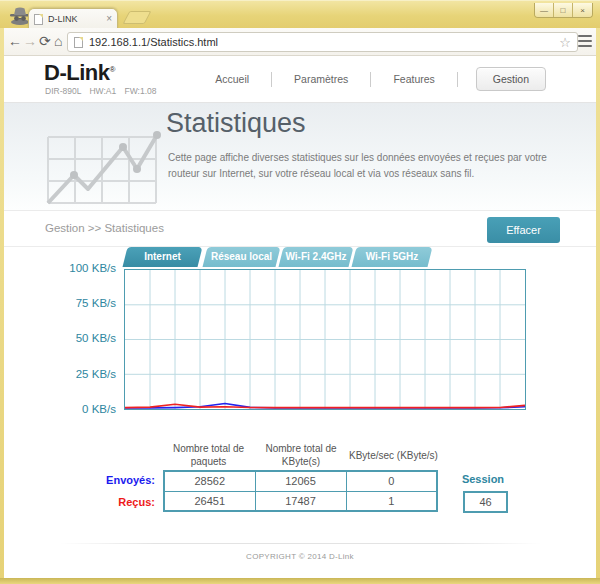  Describe the element at coordinates (103, 168) in the screenshot. I see `chart-watermark-icon` at that location.